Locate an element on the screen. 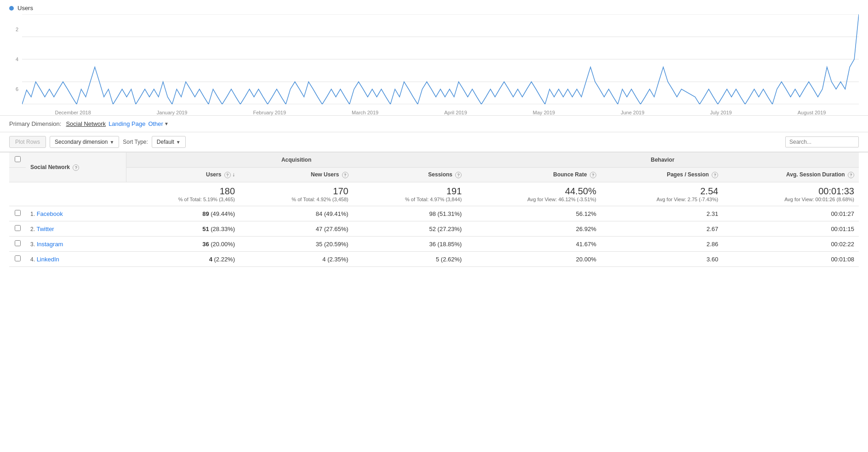  row-avg-session-cell: 00:02:22 is located at coordinates (791, 244).